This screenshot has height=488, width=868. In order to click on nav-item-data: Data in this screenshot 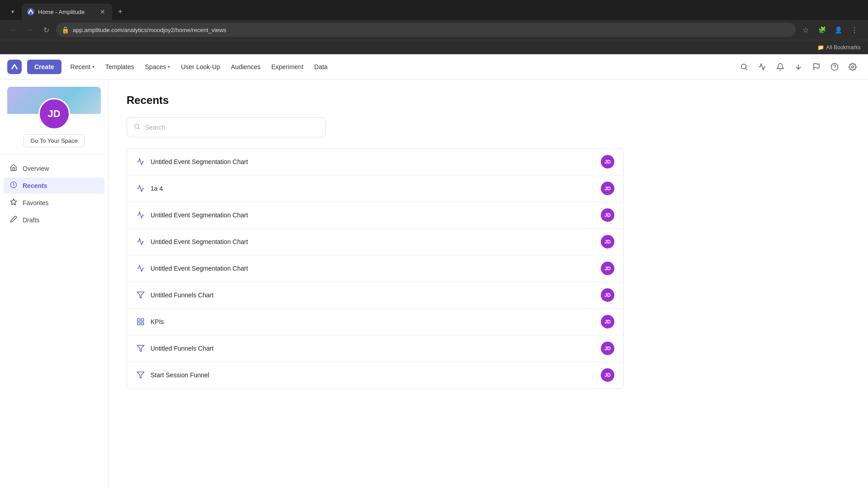, I will do `click(321, 67)`.